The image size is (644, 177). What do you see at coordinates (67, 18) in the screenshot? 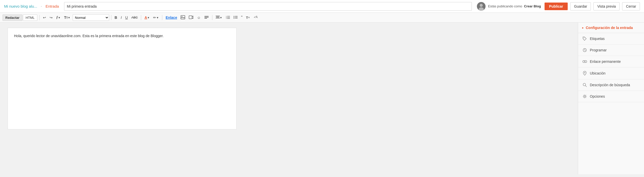
I see `font-size-button: TT ▼` at bounding box center [67, 18].